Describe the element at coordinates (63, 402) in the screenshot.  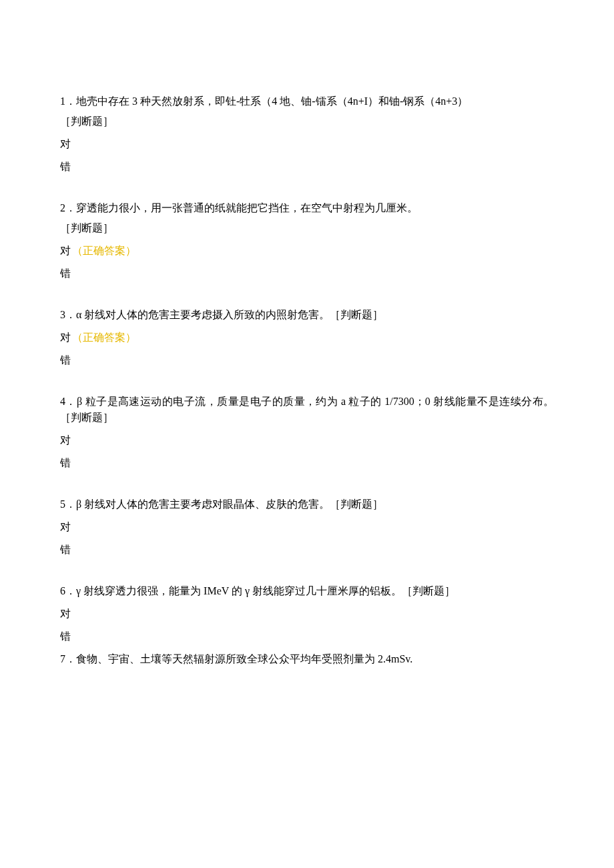
I see `question-number: 4` at that location.